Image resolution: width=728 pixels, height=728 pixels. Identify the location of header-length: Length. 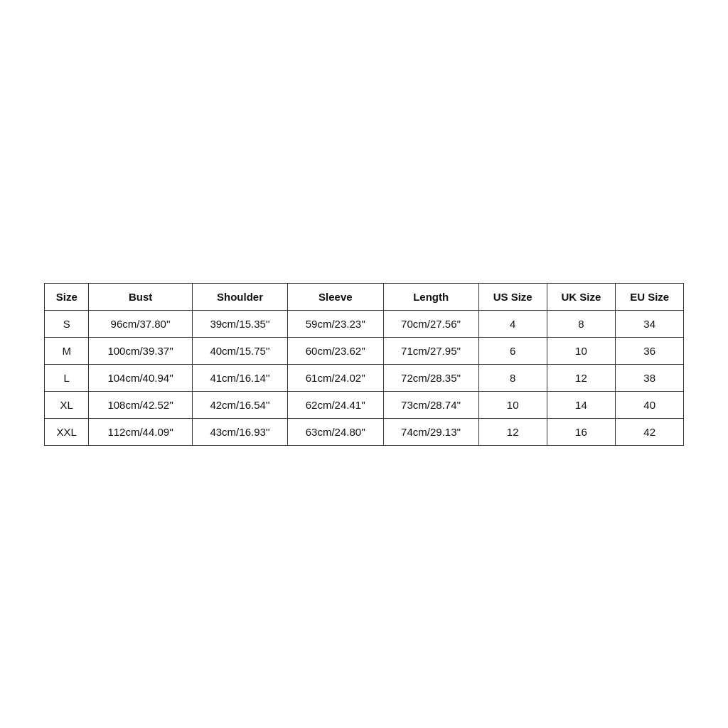
(431, 296).